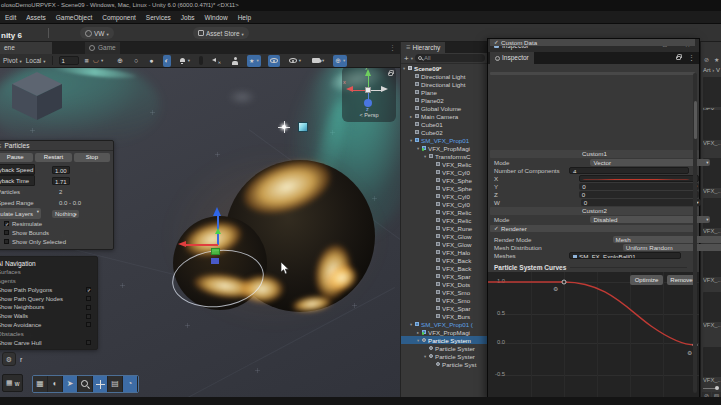 This screenshot has height=405, width=721. I want to click on particles-panel-value: 2, so click(60, 192).